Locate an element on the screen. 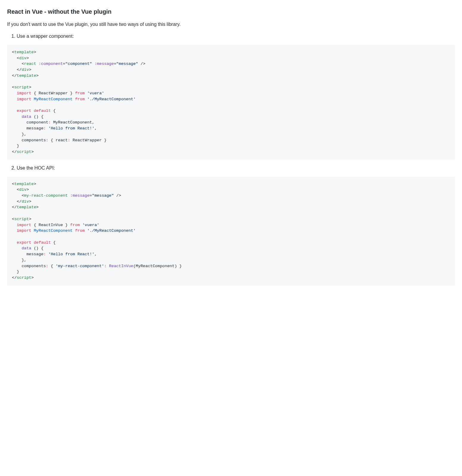  list-item: Use the HOC API: is located at coordinates (236, 168).